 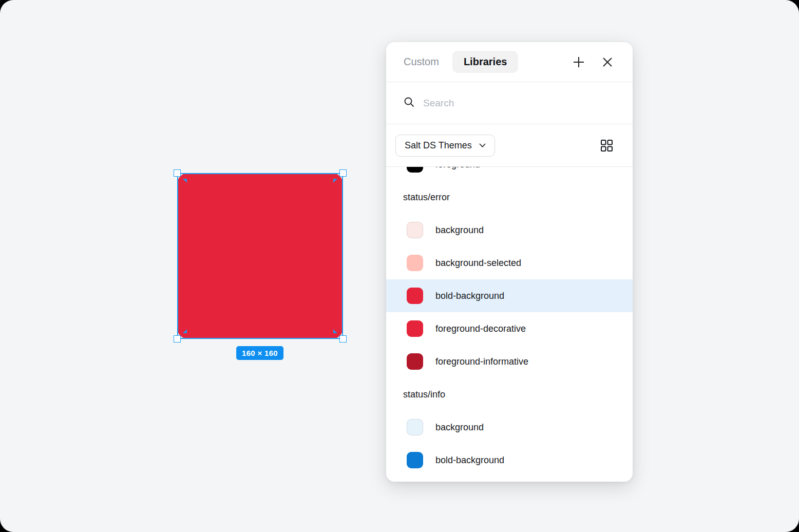 What do you see at coordinates (482, 362) in the screenshot?
I see `color-label: foreground-informative` at bounding box center [482, 362].